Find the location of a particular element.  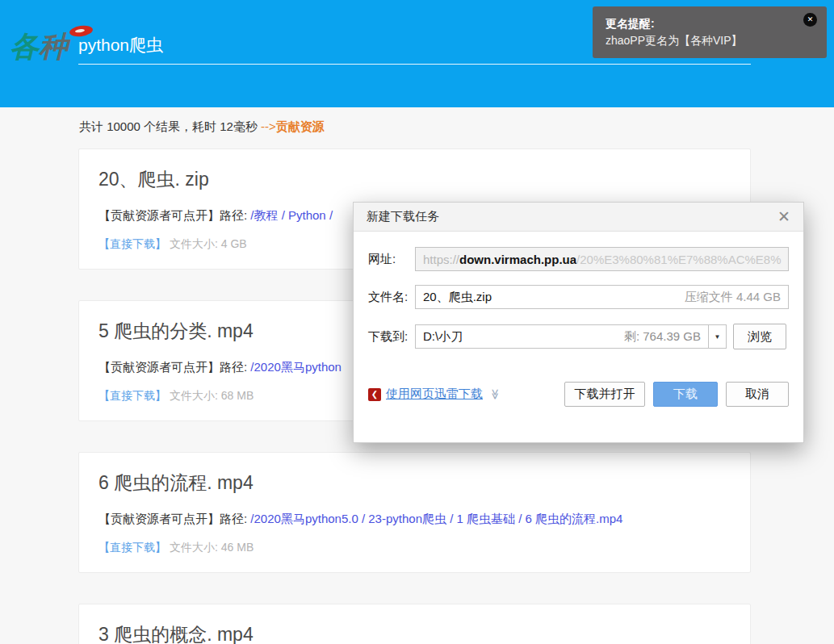

filename-row: 文件名: 20、爬虫.zip压缩文件 4.44 GB is located at coordinates (578, 297).